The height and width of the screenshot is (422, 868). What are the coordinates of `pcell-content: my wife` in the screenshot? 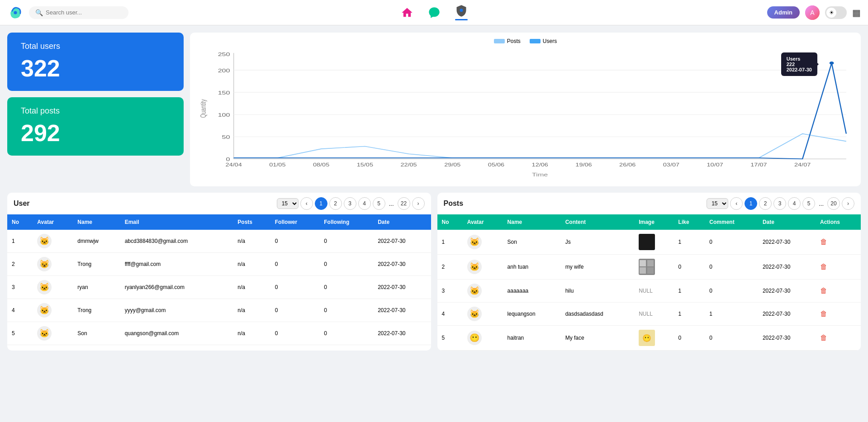 It's located at (598, 267).